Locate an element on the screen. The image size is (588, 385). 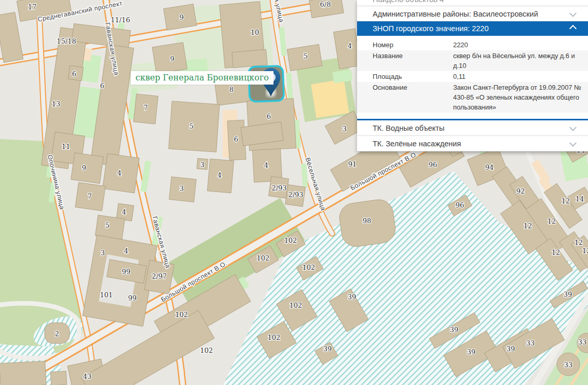
building-number-label: 13 is located at coordinates (56, 104).